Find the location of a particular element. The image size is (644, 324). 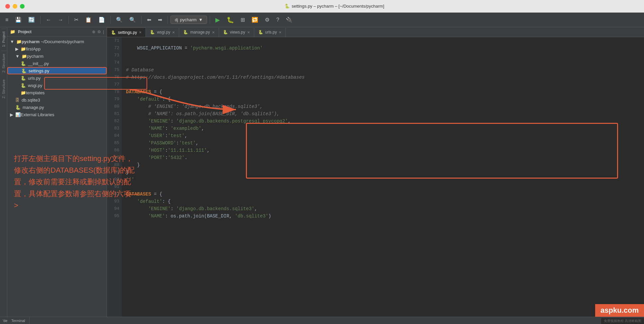

tree-wsgi: 🐍 wsgi.py is located at coordinates (57, 85).